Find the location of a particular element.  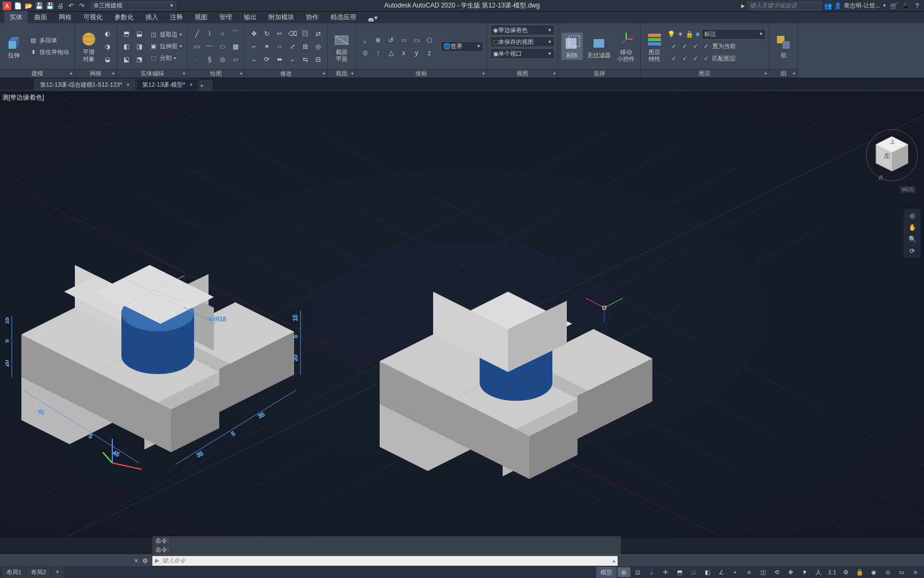

3dosnap-icon: ◧ is located at coordinates (707, 572).